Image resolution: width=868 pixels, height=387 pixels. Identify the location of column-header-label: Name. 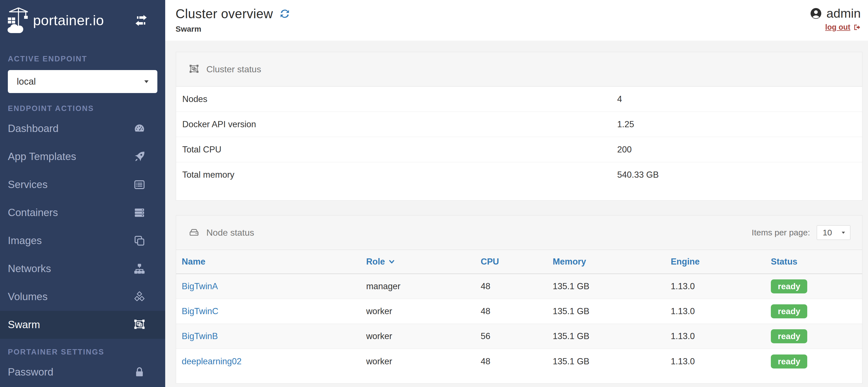
(193, 262).